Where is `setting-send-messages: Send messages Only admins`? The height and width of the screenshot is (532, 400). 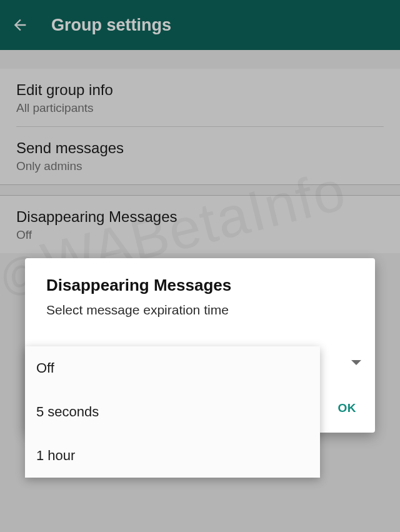 setting-send-messages: Send messages Only admins is located at coordinates (200, 156).